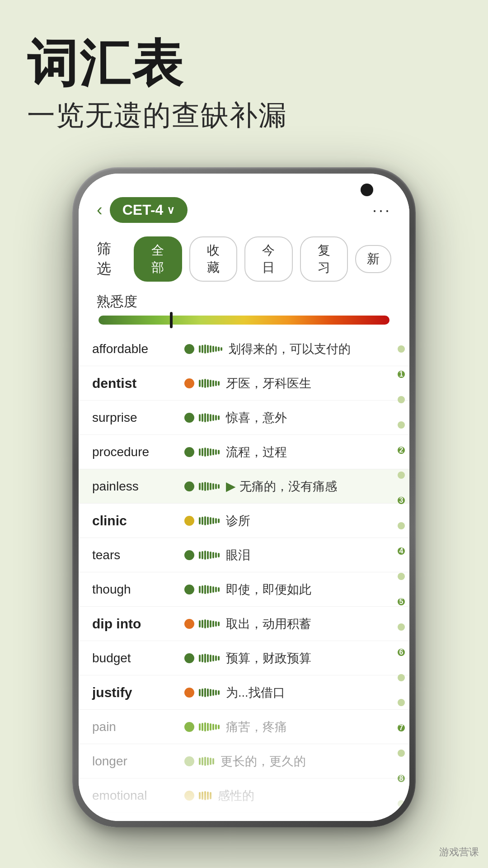 This screenshot has height=868, width=488. I want to click on more-options-button: ···, so click(382, 210).